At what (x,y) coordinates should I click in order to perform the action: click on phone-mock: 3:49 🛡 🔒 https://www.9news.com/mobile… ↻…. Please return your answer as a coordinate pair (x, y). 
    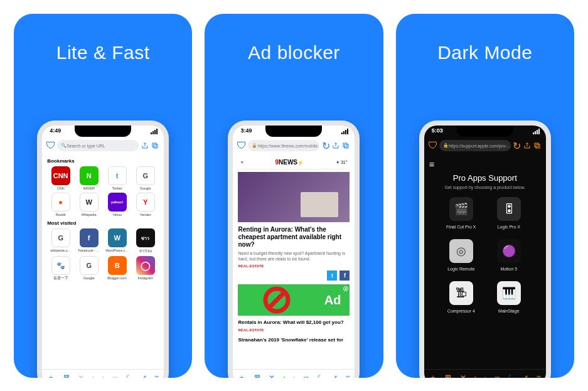
    Looking at the image, I should click on (294, 249).